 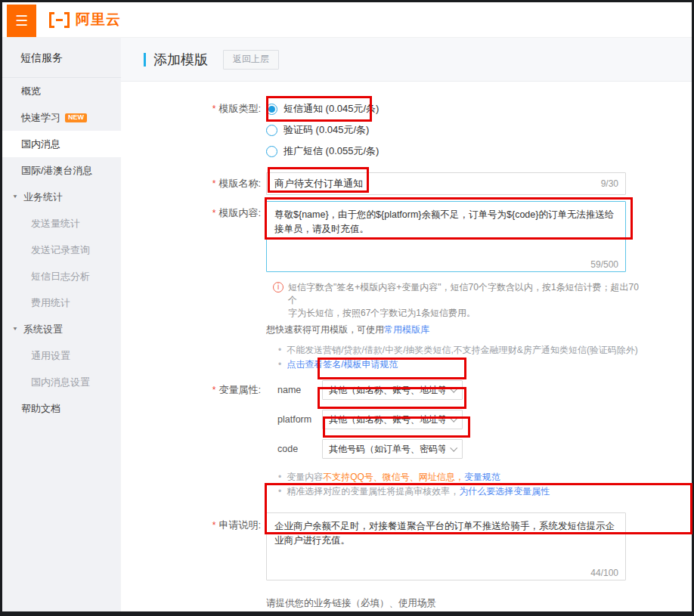 I want to click on template-content-label: *模版内容:, so click(x=191, y=211).